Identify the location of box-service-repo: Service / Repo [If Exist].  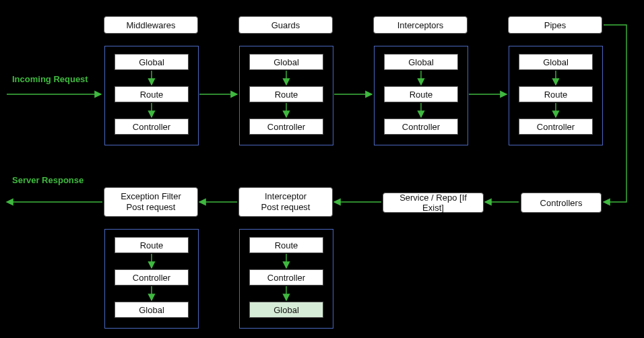
(433, 203).